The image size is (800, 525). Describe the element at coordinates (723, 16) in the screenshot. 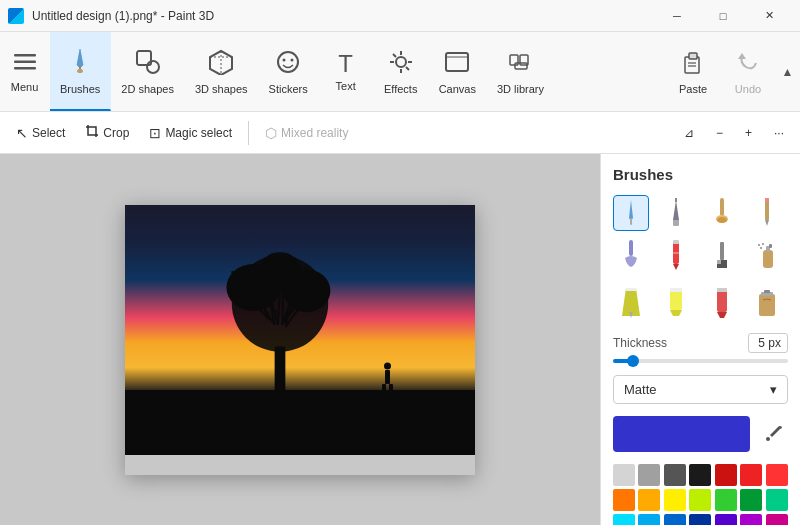

I see `window-controls: ─ □ ✕` at that location.